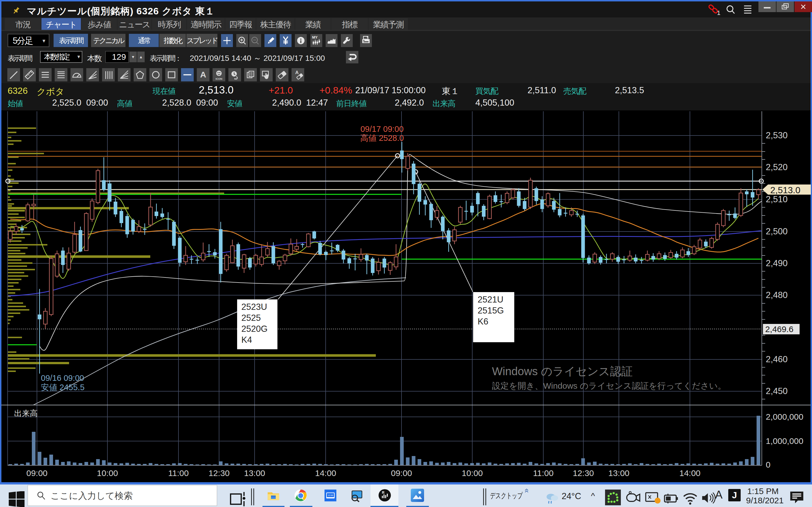 This screenshot has width=812, height=507. What do you see at coordinates (26, 413) in the screenshot?
I see `svg-text: 出来高` at bounding box center [26, 413].